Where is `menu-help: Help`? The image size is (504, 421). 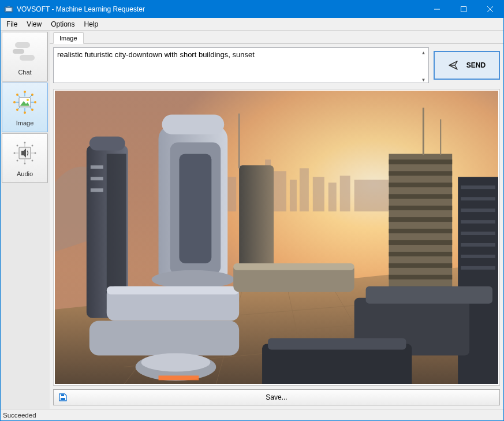 menu-help: Help is located at coordinates (91, 24).